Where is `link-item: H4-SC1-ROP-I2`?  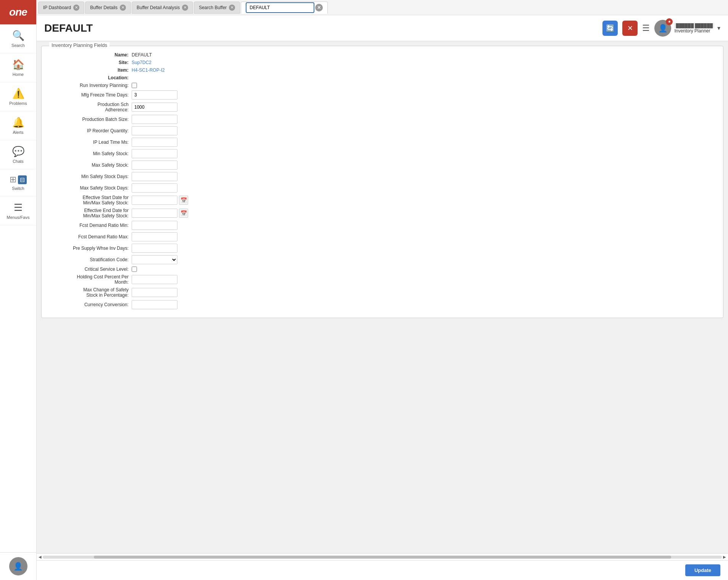
link-item: H4-SC1-ROP-I2 is located at coordinates (148, 70).